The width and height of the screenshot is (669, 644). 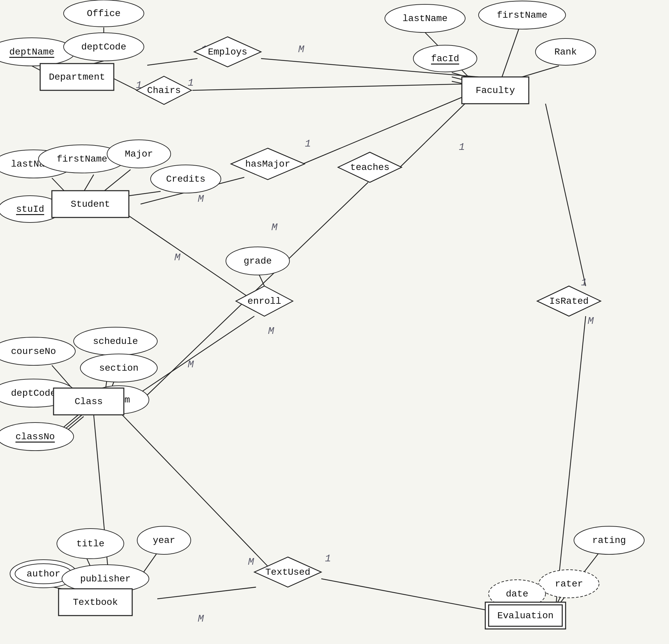 What do you see at coordinates (258, 261) in the screenshot?
I see `attr-enroll-grade-label: grade` at bounding box center [258, 261].